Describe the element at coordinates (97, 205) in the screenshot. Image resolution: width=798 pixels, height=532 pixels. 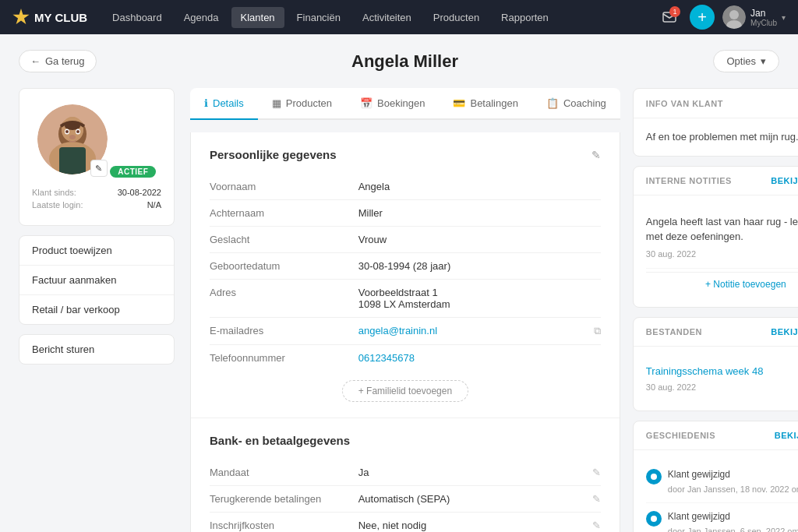
I see `laatste-login-row: Laatste login: N/A` at that location.